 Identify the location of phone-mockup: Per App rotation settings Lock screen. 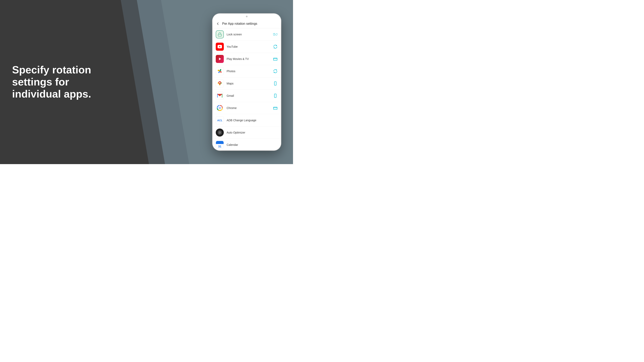
(247, 82).